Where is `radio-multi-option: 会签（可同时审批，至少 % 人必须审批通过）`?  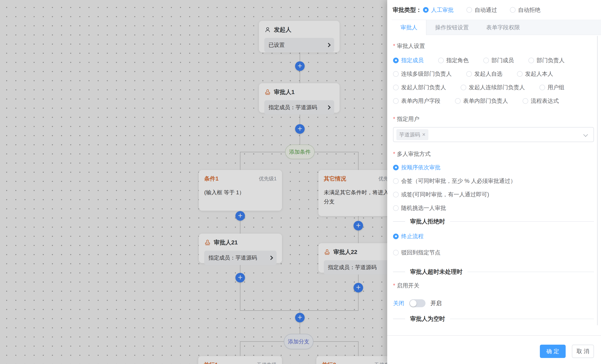 radio-multi-option: 会签（可同时审批，至少 % 人必须审批通过） is located at coordinates (454, 181).